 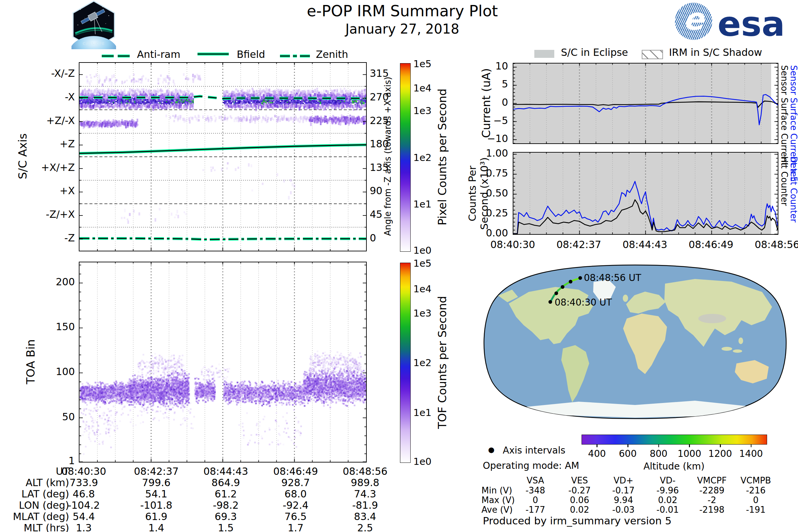 I want to click on legend-label-anti-ram: Anti-ram, so click(x=159, y=54).